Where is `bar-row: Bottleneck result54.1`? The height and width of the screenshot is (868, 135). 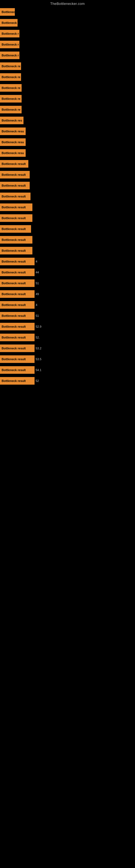
bar-row: Bottleneck result54.1 is located at coordinates (68, 370).